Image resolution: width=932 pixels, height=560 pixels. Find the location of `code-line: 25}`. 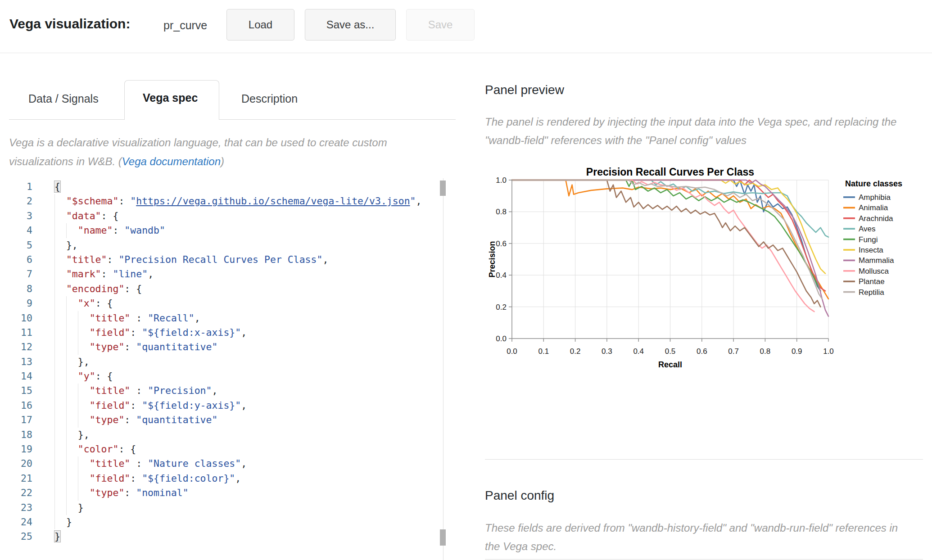

code-line: 25} is located at coordinates (223, 537).